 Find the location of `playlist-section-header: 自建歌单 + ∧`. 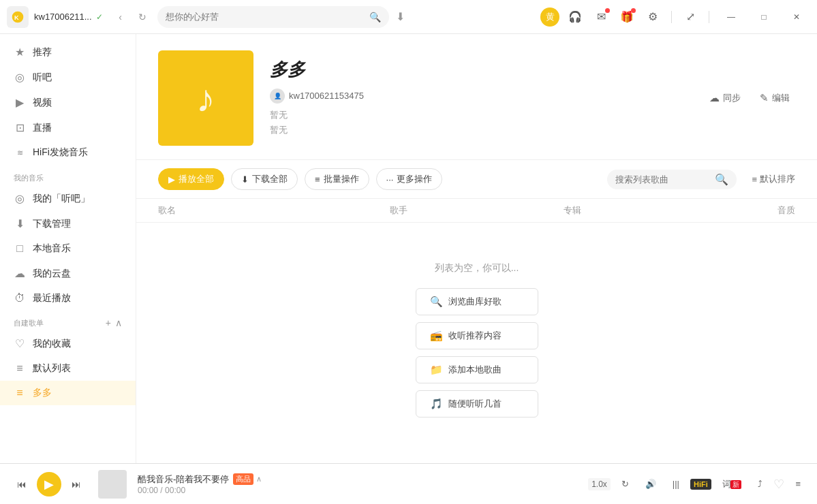

playlist-section-header: 自建歌单 + ∧ is located at coordinates (68, 321).